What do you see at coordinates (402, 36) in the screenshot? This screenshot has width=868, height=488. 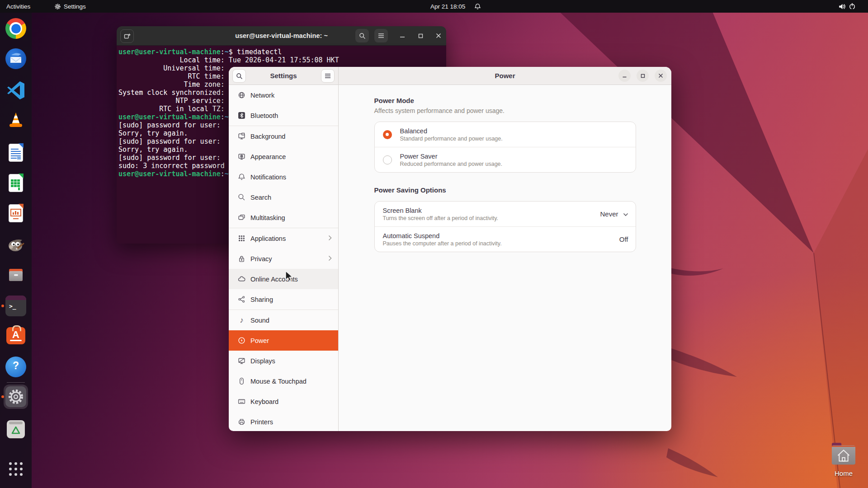 I see `terminal-minimize-button` at bounding box center [402, 36].